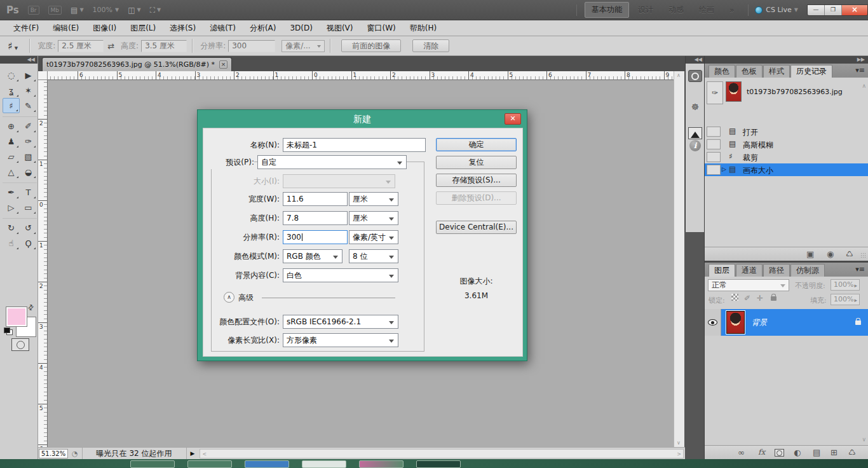  Describe the element at coordinates (28, 156) in the screenshot. I see `gradient-tool: ▧` at that location.